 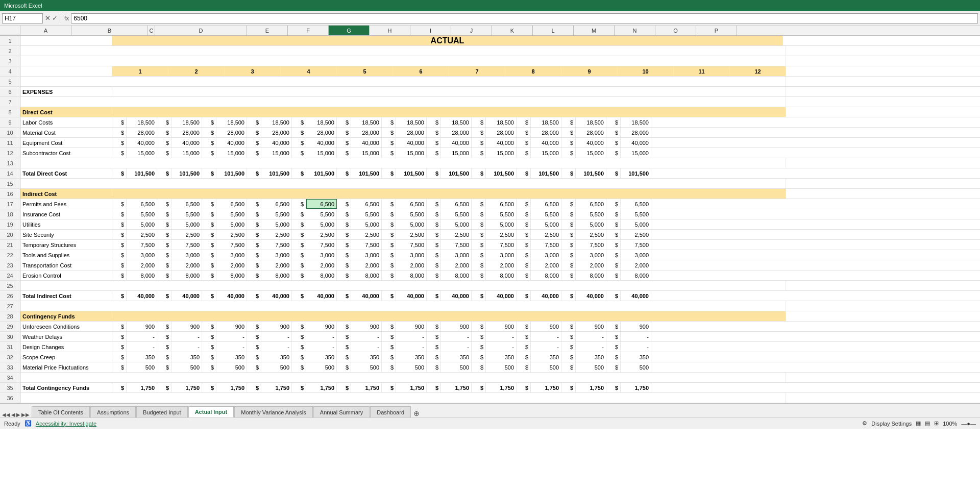 What do you see at coordinates (594, 31) in the screenshot?
I see `col-header-M: M` at bounding box center [594, 31].